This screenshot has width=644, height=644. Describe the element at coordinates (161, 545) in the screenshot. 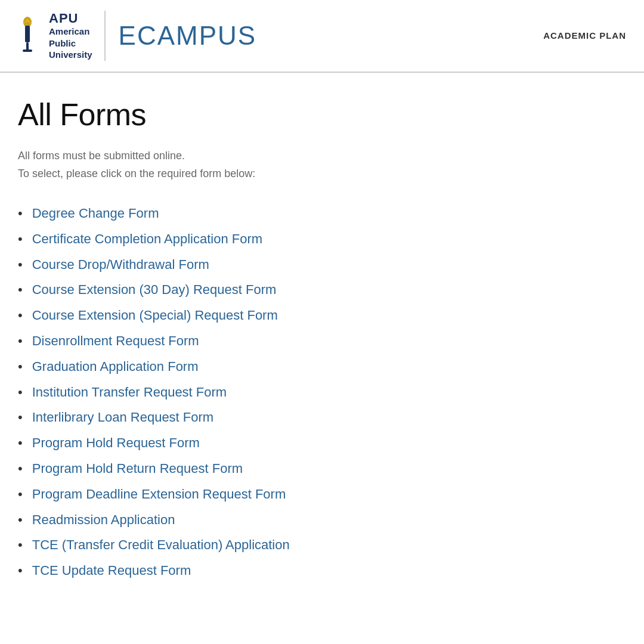

I see `form-link-13: TCE (Transfer Credit Evaluation) Applica…` at that location.